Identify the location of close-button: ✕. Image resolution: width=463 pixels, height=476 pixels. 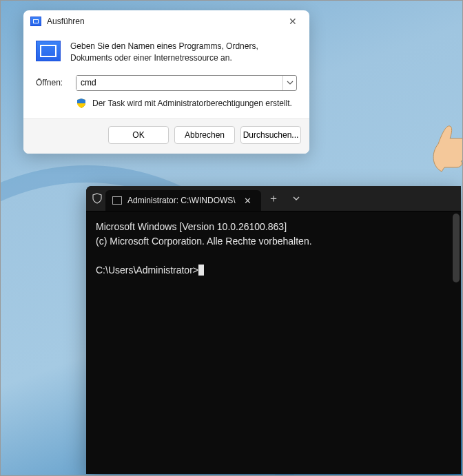
(293, 21).